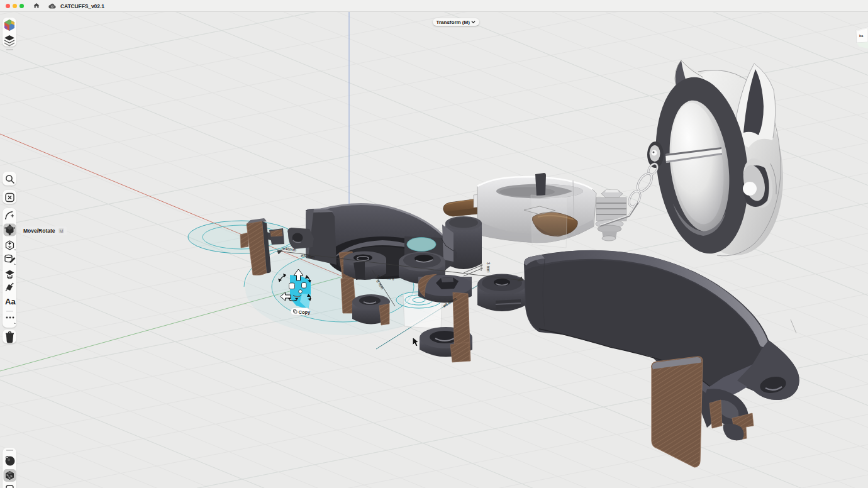 This screenshot has height=488, width=868. What do you see at coordinates (488, 267) in the screenshot?
I see `svg-text: 3 mm` at bounding box center [488, 267].